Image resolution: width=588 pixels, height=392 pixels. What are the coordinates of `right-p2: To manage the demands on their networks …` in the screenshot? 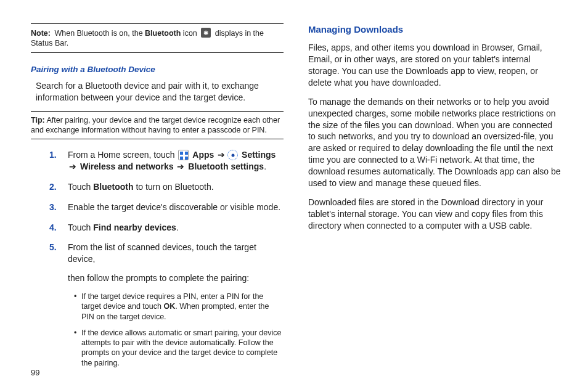 It's located at (435, 143).